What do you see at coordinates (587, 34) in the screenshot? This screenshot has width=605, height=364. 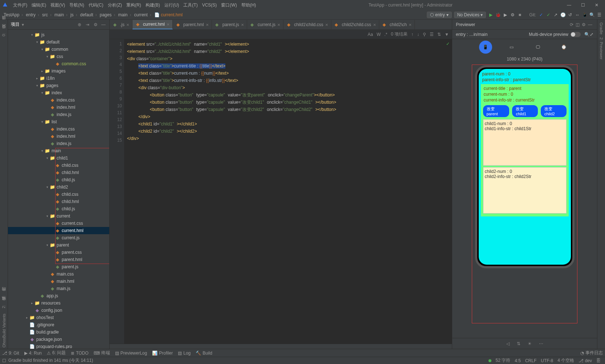 I see `zoom-icon: 🔍` at bounding box center [587, 34].